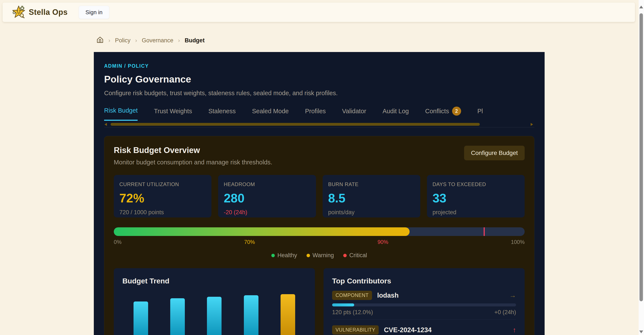 The width and height of the screenshot is (644, 335). What do you see at coordinates (121, 111) in the screenshot?
I see `tab-label: Risk Budget` at bounding box center [121, 111].